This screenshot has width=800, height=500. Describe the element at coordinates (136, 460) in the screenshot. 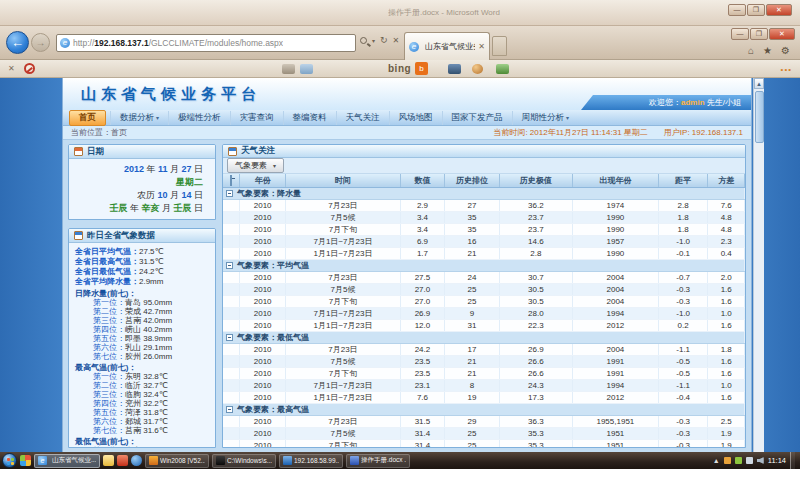

I see `blue-app-icon` at that location.